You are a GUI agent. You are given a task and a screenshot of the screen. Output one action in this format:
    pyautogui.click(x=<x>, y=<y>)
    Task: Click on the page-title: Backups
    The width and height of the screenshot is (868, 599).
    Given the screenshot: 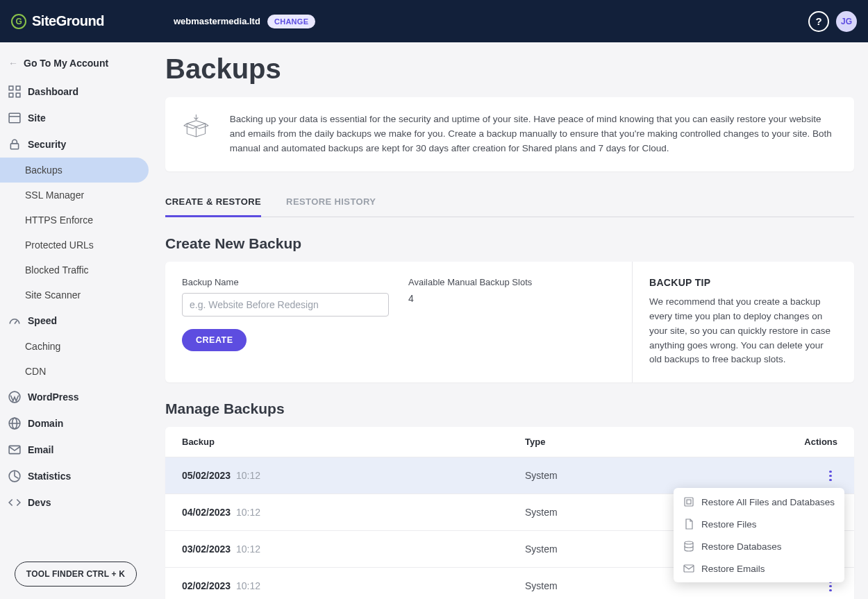 What is the action you would take?
    pyautogui.click(x=510, y=69)
    